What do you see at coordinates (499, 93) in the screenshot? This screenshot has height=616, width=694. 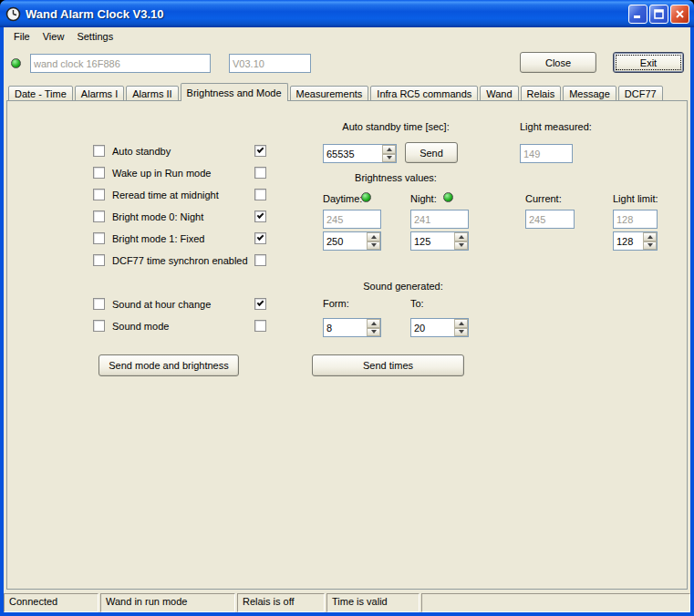 I see `tab-wand: Wand` at bounding box center [499, 93].